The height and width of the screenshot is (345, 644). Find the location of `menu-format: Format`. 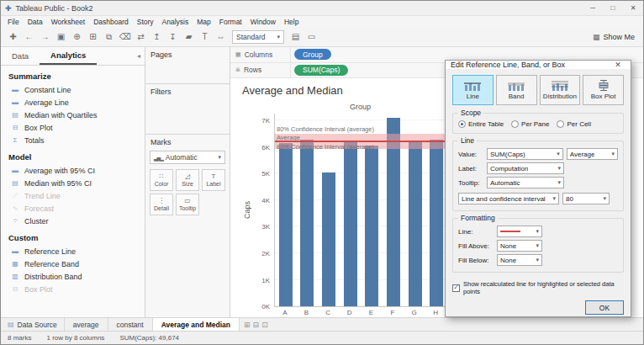

menu-format: Format is located at coordinates (230, 22).